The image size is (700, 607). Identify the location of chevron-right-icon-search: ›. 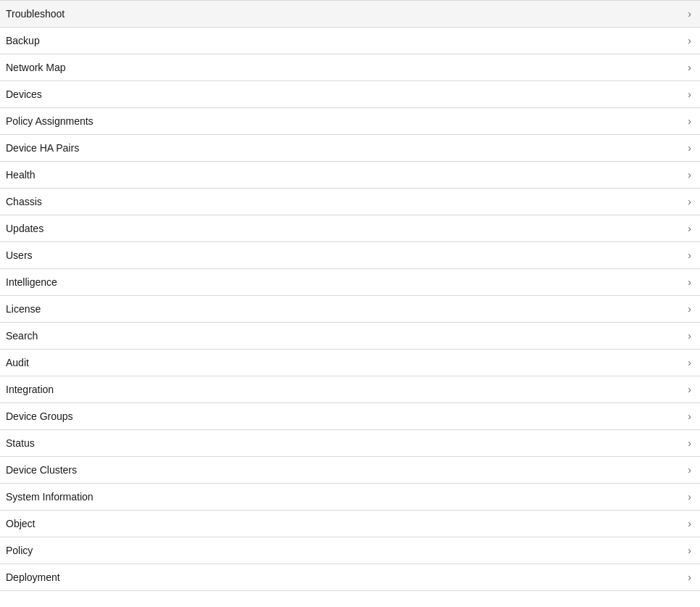
(689, 336).